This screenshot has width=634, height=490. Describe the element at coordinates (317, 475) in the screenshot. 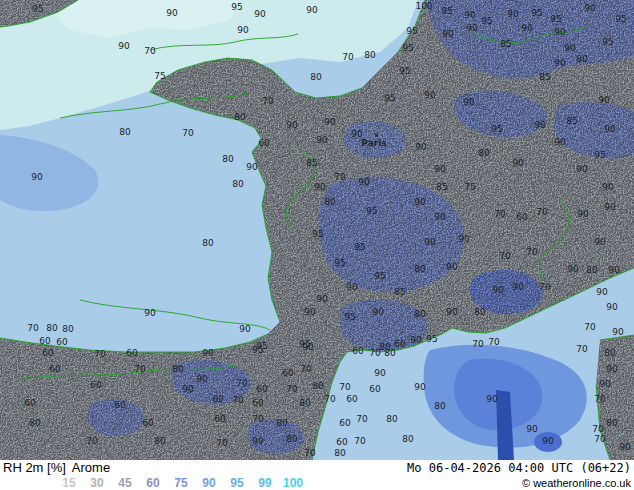

I see `map-footer: RH 2m [%]Arome Mo 06-04-2026 04:00 UTC (…` at that location.